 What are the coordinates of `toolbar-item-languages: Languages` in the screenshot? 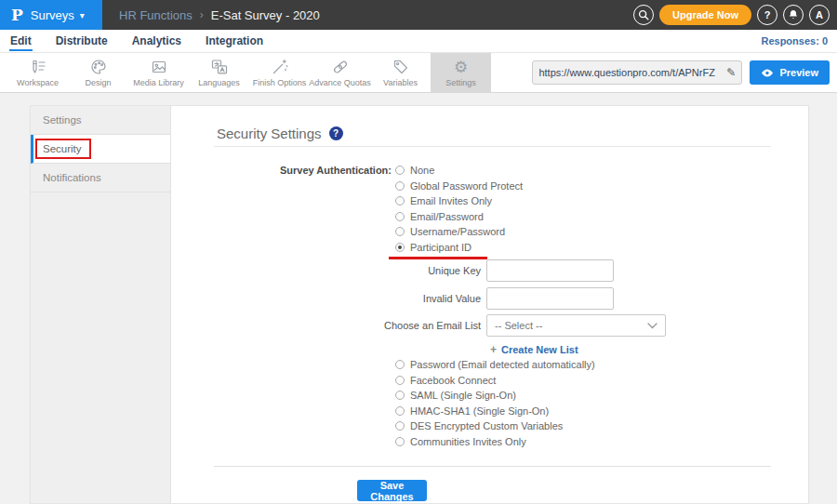 It's located at (219, 73).